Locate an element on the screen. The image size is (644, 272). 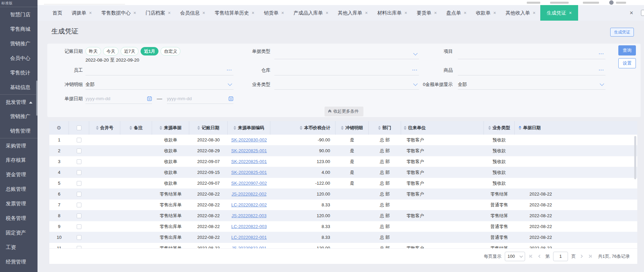
tab: 收款单 × is located at coordinates (486, 13).